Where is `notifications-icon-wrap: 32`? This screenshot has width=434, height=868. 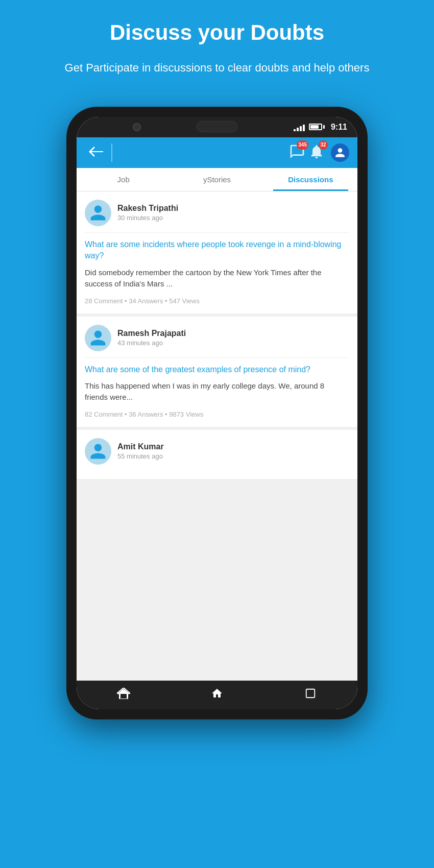
notifications-icon-wrap: 32 is located at coordinates (317, 153).